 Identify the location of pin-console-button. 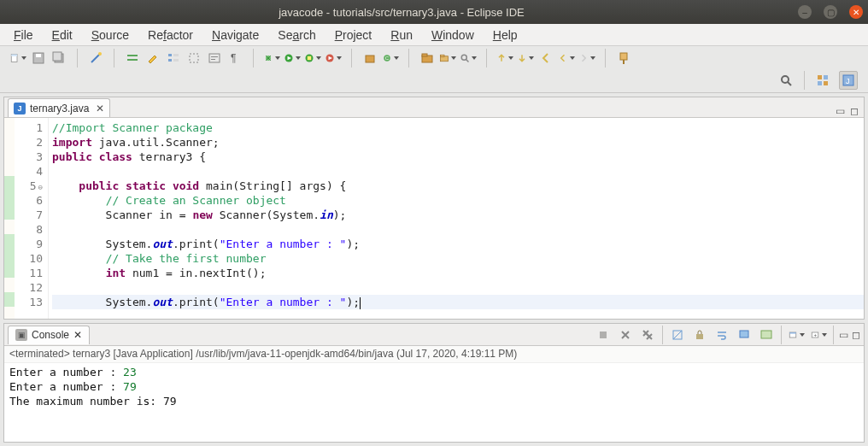
(744, 335).